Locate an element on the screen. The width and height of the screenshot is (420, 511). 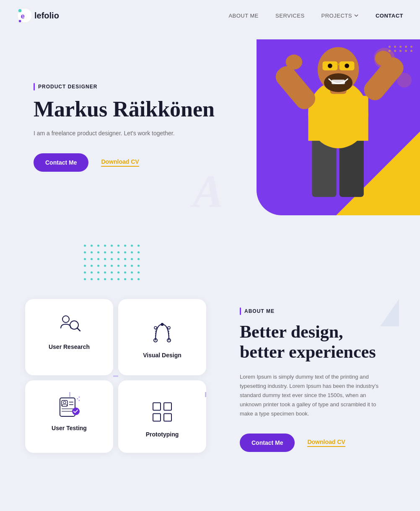
deco-triangle is located at coordinates (390, 312).